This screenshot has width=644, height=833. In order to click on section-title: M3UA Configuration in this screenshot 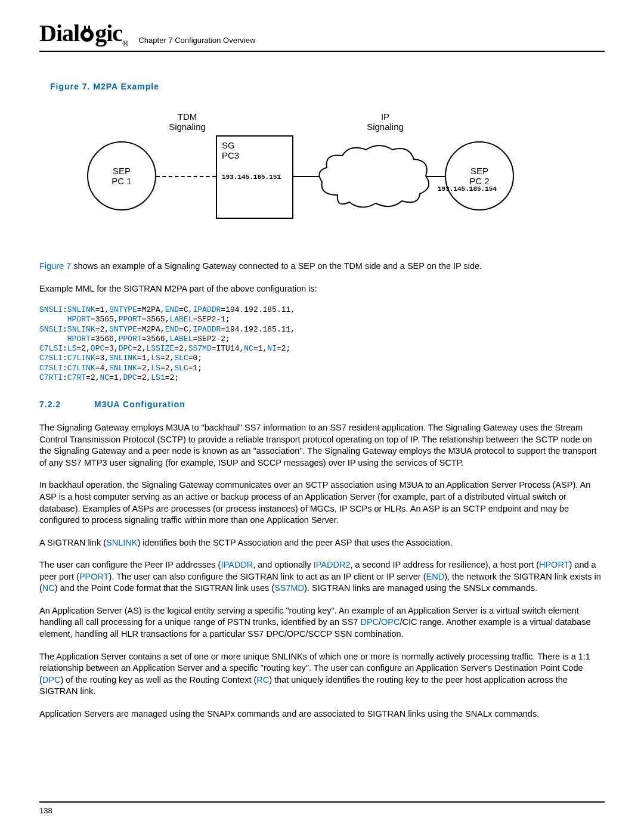, I will do `click(140, 404)`.